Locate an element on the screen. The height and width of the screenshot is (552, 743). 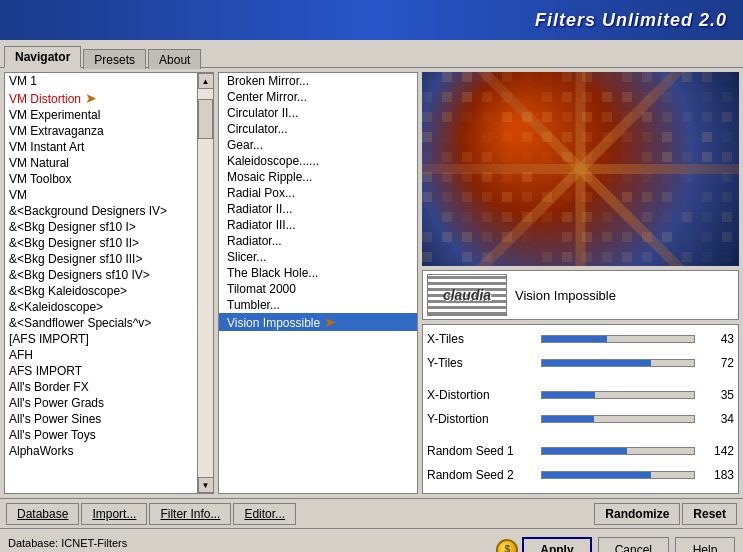
left-list-item: All's Power Sines is located at coordinates (101, 419).